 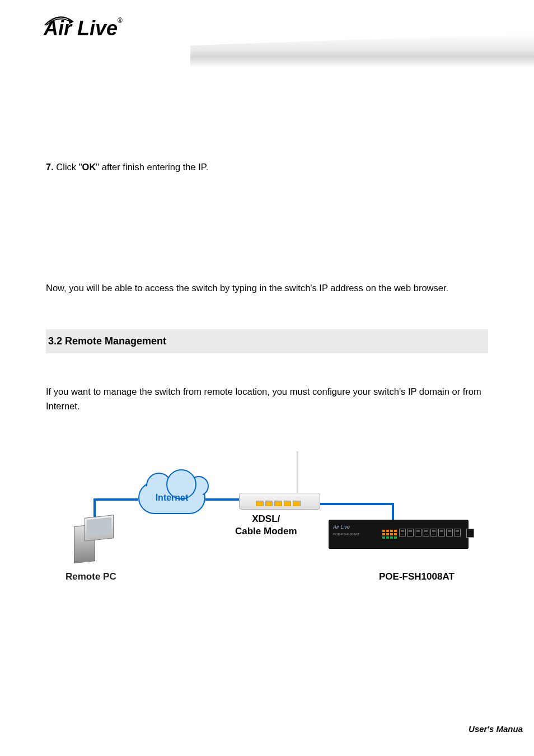 I want to click on brand-logo: Air Live®, so click(x=100, y=29).